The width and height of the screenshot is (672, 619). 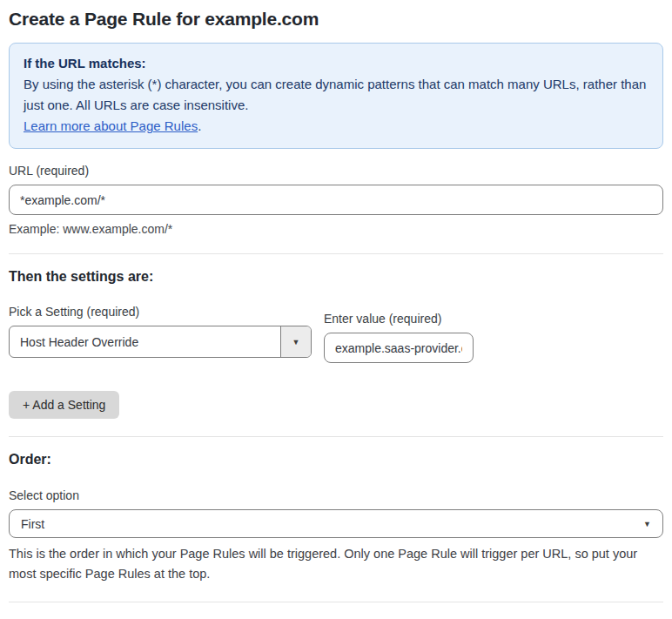 I want to click on setting-select-value: Host Header Override, so click(x=144, y=342).